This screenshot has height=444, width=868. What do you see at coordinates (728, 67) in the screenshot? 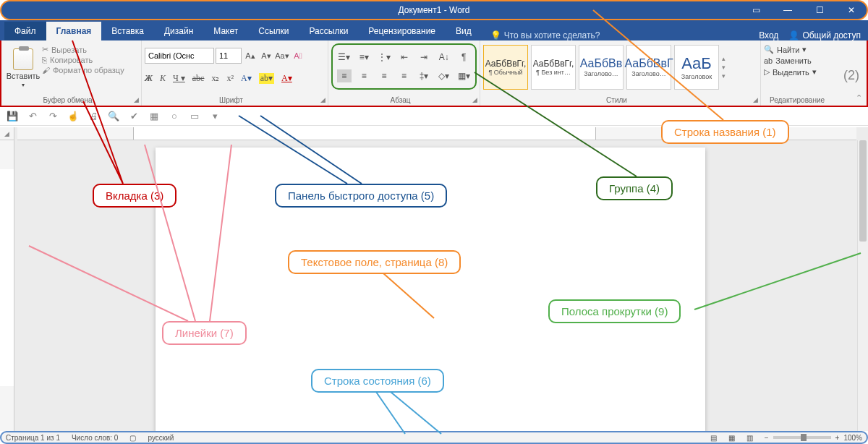
I see `styles-down-icon: ▾` at bounding box center [728, 67].